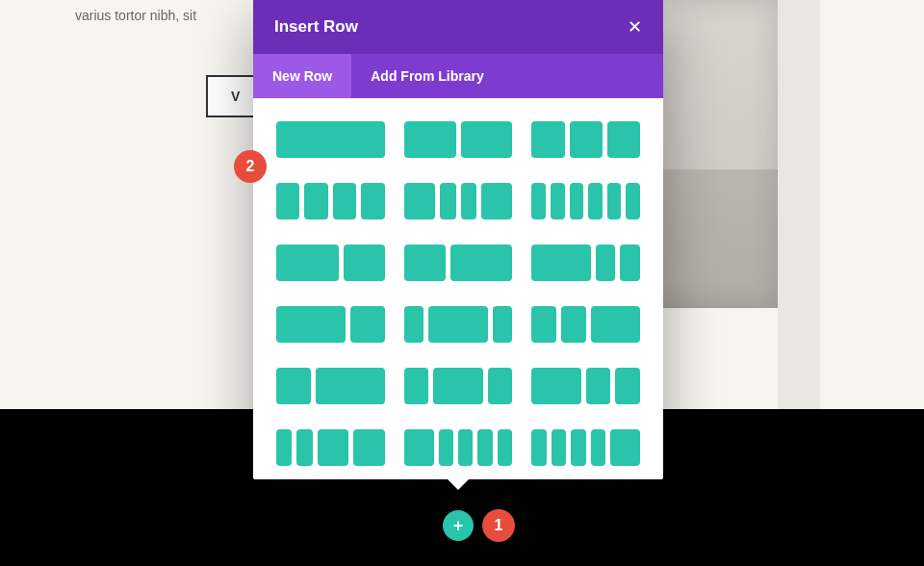 Image resolution: width=924 pixels, height=566 pixels. What do you see at coordinates (302, 76) in the screenshot?
I see `tab-new-row: New Row` at bounding box center [302, 76].